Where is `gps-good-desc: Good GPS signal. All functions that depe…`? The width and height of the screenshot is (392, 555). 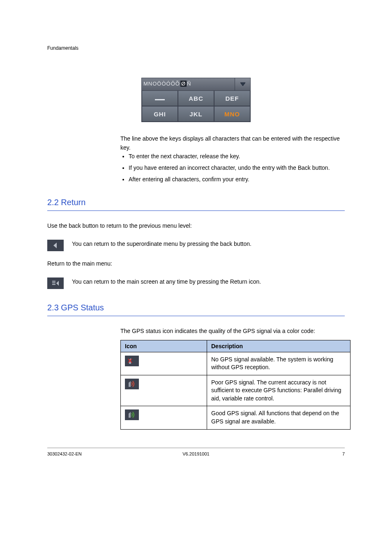
gps-good-desc: Good GPS signal. All functions that depe… is located at coordinates (279, 418).